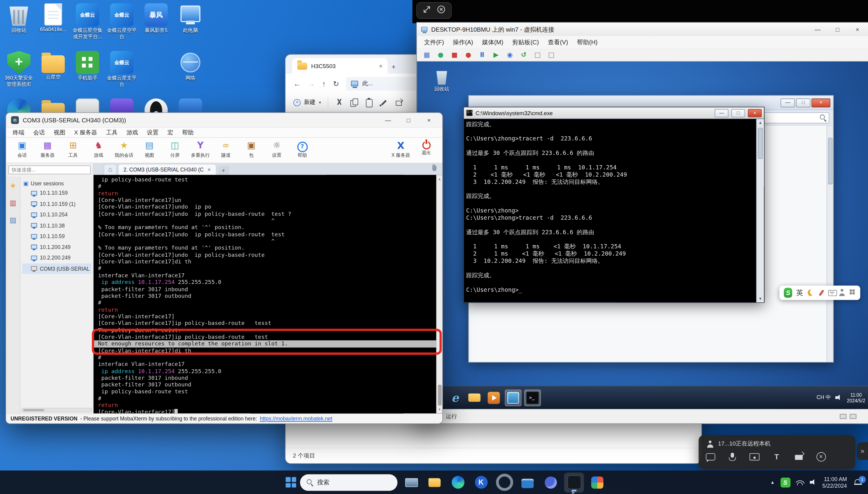 The width and height of the screenshot is (868, 494). Describe the element at coordinates (19, 69) in the screenshot. I see `desktop-icon: 360天擎安全 管理系统IE` at that location.